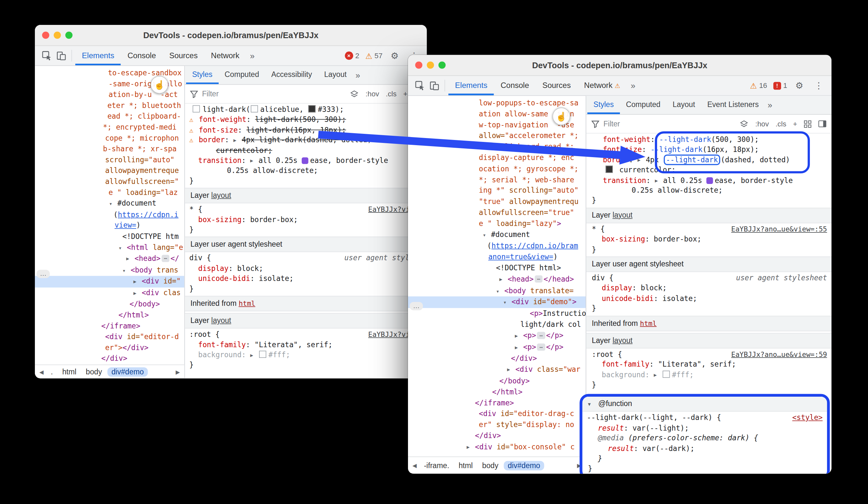 The height and width of the screenshot is (504, 868). What do you see at coordinates (242, 75) in the screenshot?
I see `tab-computed: Computed` at bounding box center [242, 75].